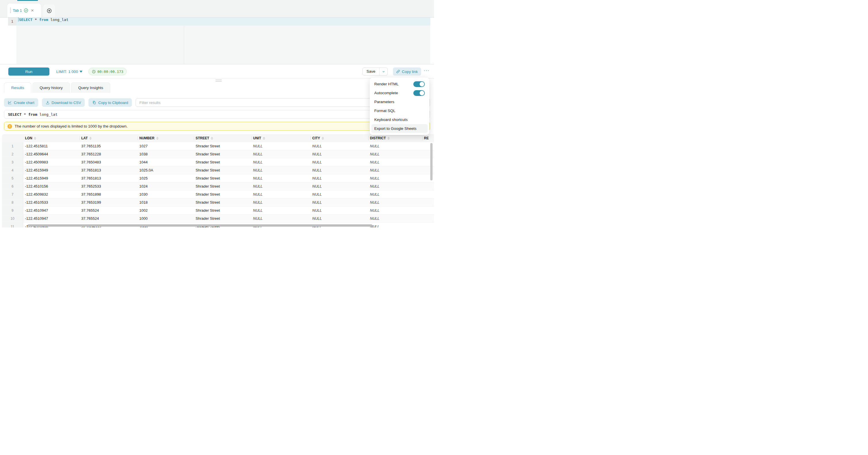 This screenshot has height=455, width=868. Describe the element at coordinates (51, 202) in the screenshot. I see `table-cell: -122.4510533` at that location.